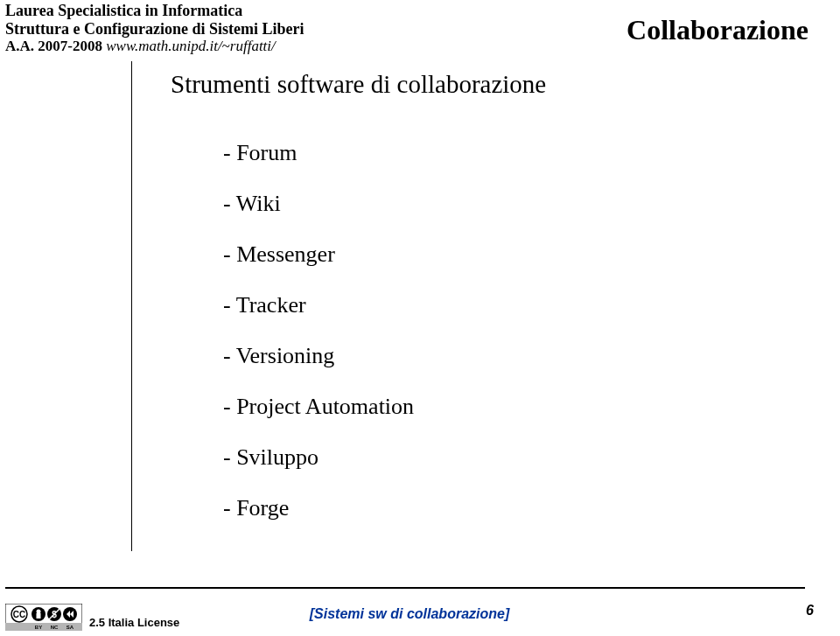 The width and height of the screenshot is (840, 636). I want to click on list-item: - Sviluppo, so click(318, 458).